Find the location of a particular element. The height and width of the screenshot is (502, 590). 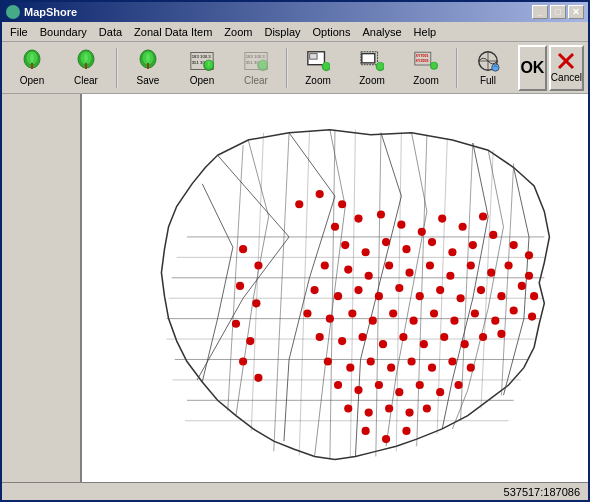

menu-file: File is located at coordinates (19, 32).